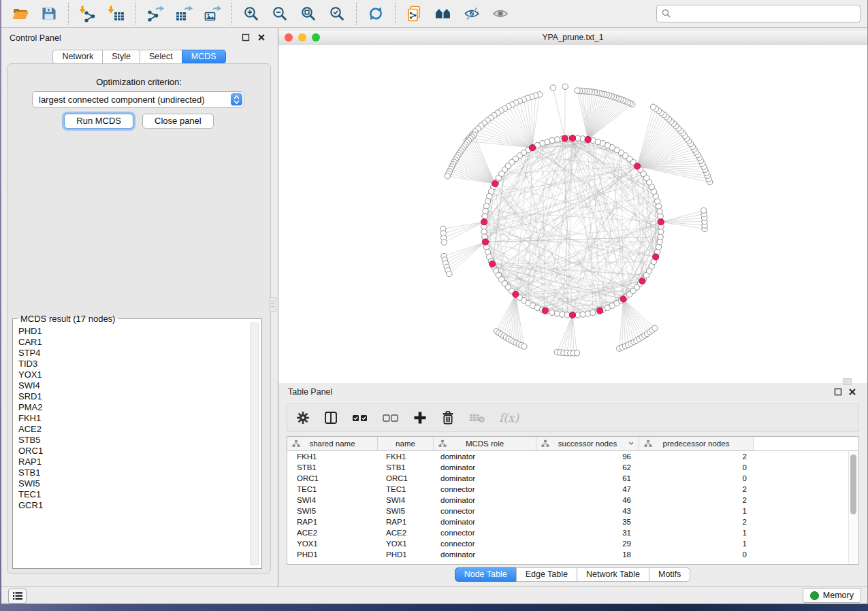 The height and width of the screenshot is (611, 868). What do you see at coordinates (99, 121) in the screenshot?
I see `run-mcds-button: Run MCDS` at bounding box center [99, 121].